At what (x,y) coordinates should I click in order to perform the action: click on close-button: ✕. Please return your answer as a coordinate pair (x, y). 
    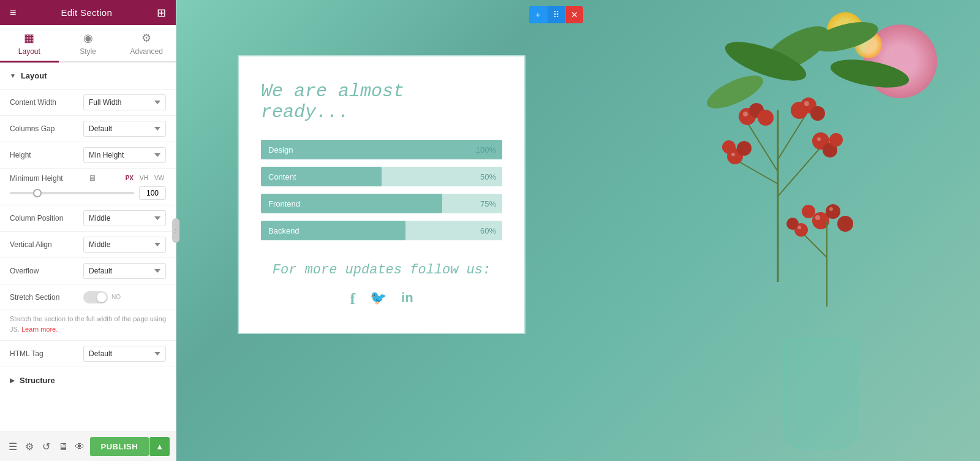
    Looking at the image, I should click on (575, 15).